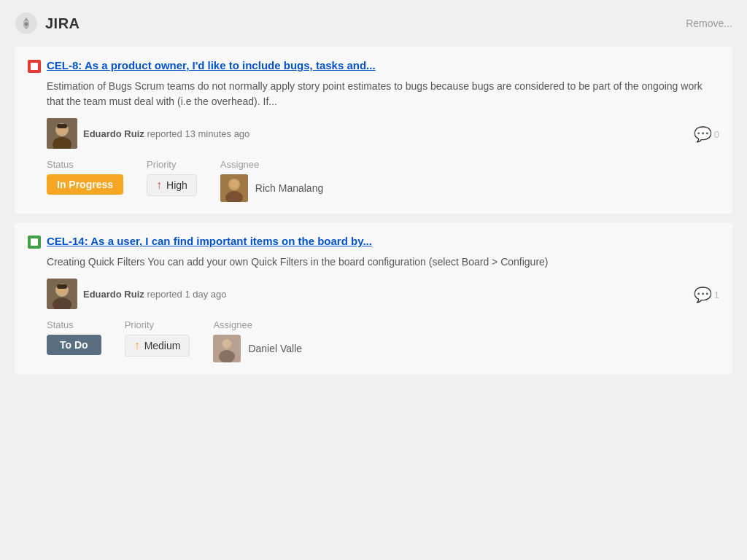 The height and width of the screenshot is (560, 747). I want to click on title-group: JIRA, so click(47, 23).